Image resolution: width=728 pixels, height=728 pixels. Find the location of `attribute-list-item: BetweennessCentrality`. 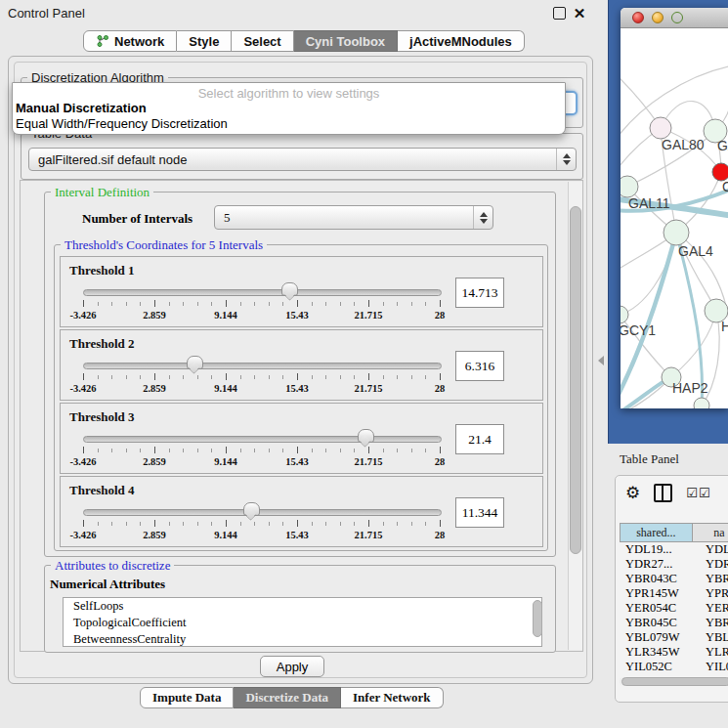

attribute-list-item: BetweennessCentrality is located at coordinates (303, 639).